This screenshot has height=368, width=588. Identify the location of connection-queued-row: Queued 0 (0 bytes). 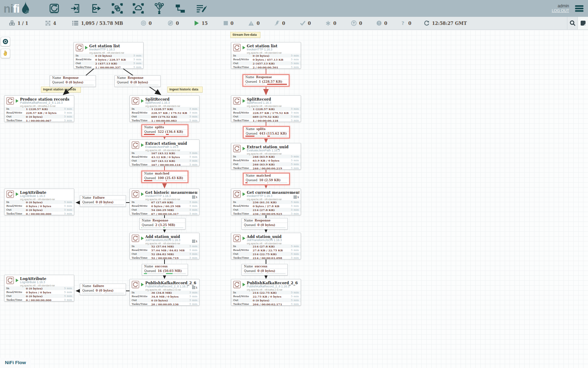
(265, 271).